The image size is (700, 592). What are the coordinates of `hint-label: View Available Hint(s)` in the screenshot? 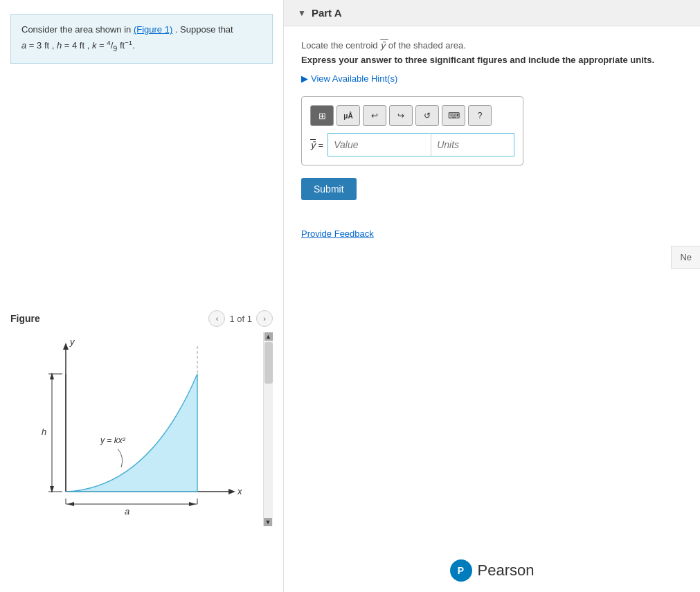 It's located at (355, 79).